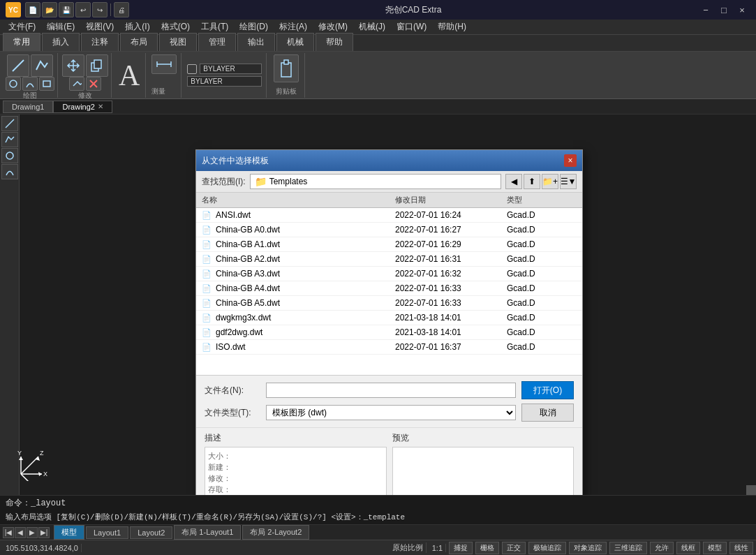  I want to click on file-row-9: 📄 ISO.dwt 2022-07-01 16:37 Gcad.D, so click(390, 348).